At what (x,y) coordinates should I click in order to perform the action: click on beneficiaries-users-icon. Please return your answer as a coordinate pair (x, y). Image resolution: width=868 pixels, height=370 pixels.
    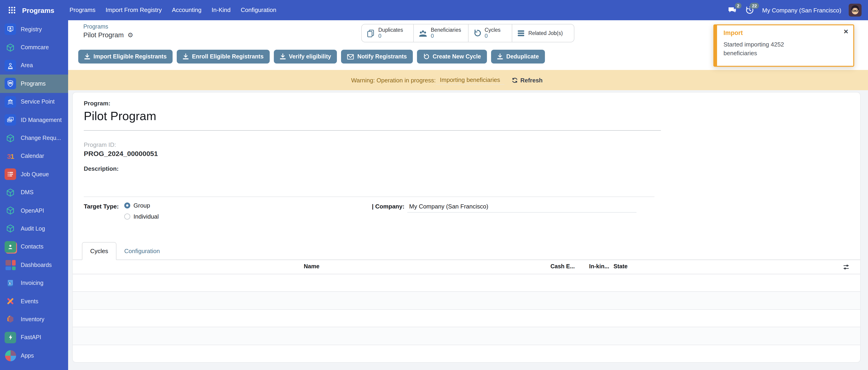
    Looking at the image, I should click on (423, 33).